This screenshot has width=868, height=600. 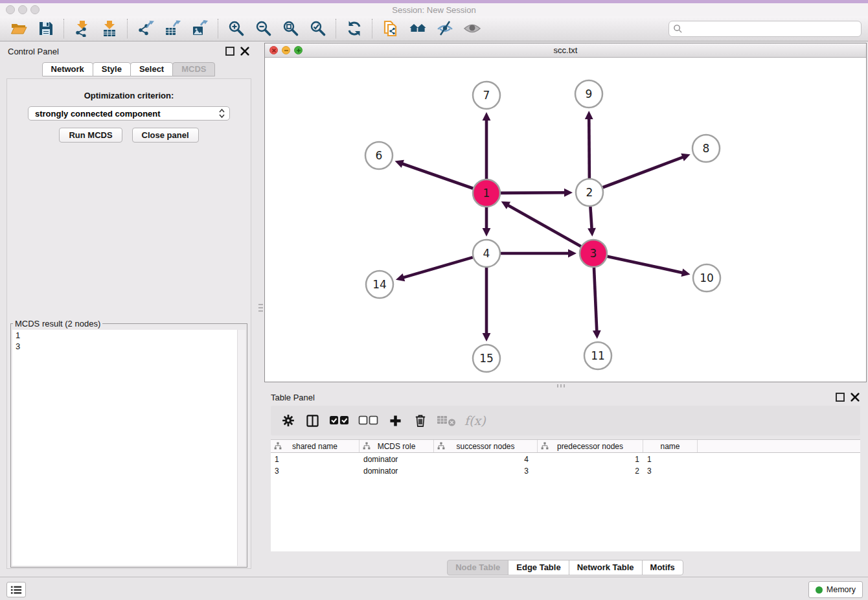 I want to click on select-all-button, so click(x=339, y=421).